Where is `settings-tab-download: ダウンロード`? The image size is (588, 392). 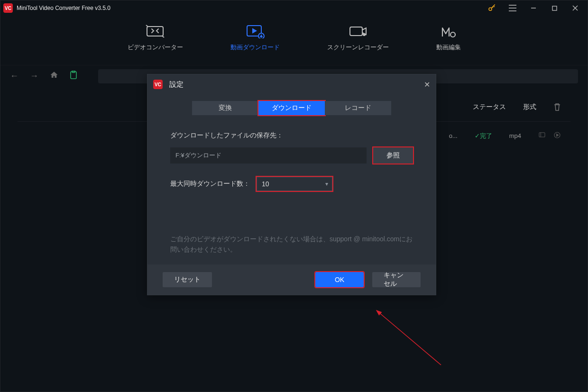 settings-tab-download: ダウンロード is located at coordinates (292, 108).